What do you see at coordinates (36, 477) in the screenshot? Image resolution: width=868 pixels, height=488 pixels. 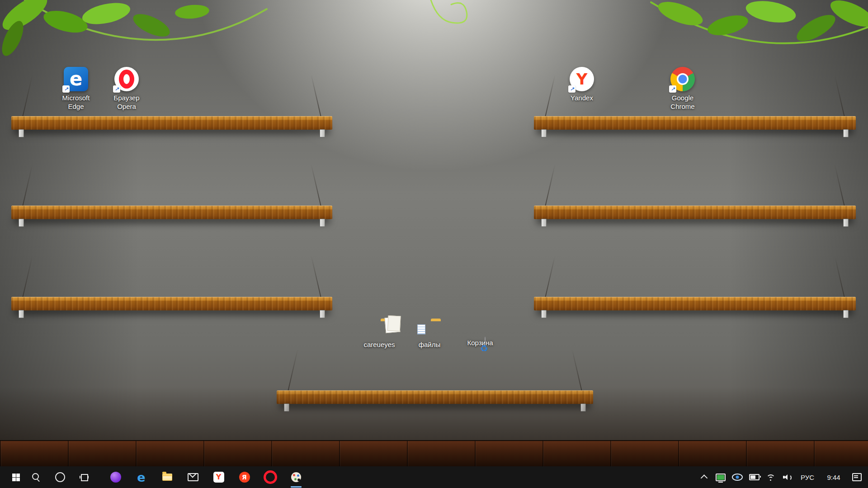 I see `search-button` at bounding box center [36, 477].